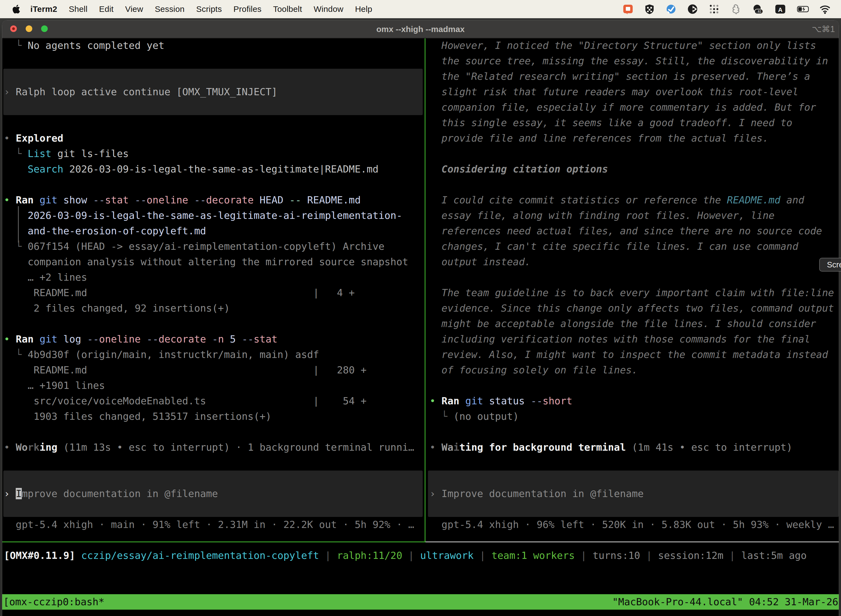 Image resolution: width=841 pixels, height=616 pixels. Describe the element at coordinates (215, 525) in the screenshot. I see `terminal-line: gpt-5.4 xhigh · main · 91% left · 2.31M …` at that location.